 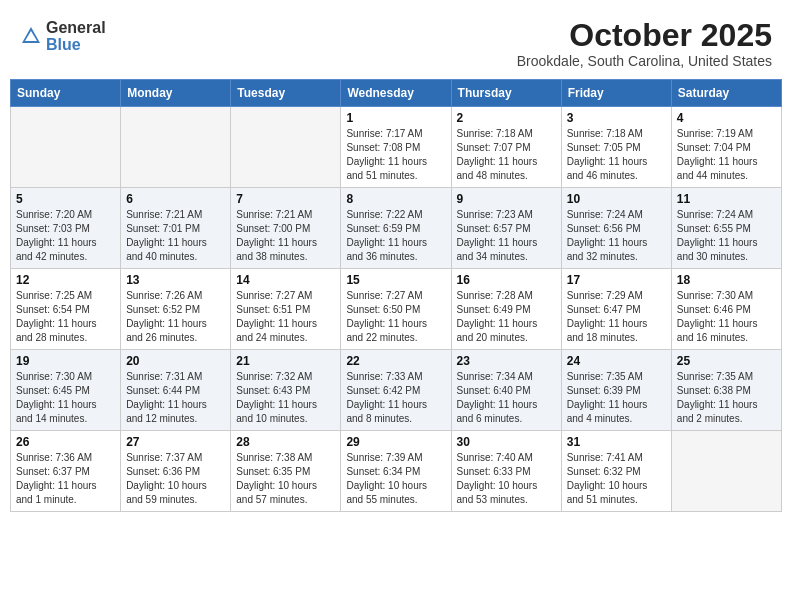 I want to click on calendar-cell: 12Sunrise: 7:25 AMSunset: 6:54 PMDayligh…, so click(x=66, y=310).